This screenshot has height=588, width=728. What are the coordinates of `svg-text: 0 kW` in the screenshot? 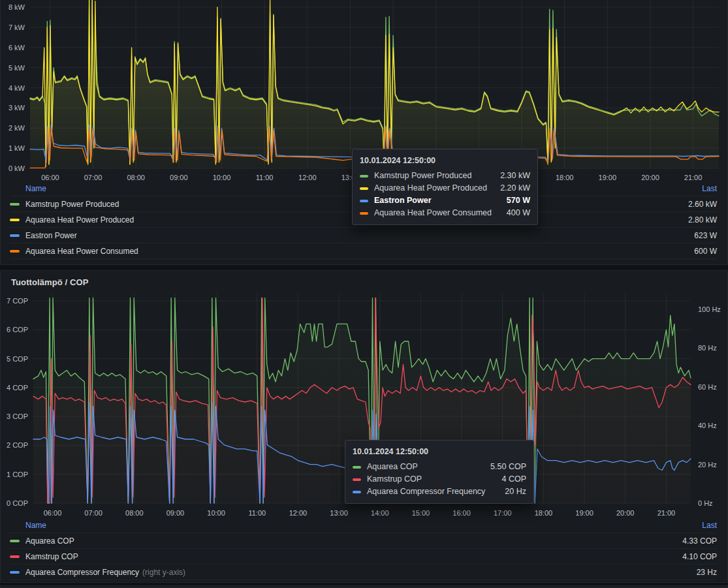 It's located at (17, 168).